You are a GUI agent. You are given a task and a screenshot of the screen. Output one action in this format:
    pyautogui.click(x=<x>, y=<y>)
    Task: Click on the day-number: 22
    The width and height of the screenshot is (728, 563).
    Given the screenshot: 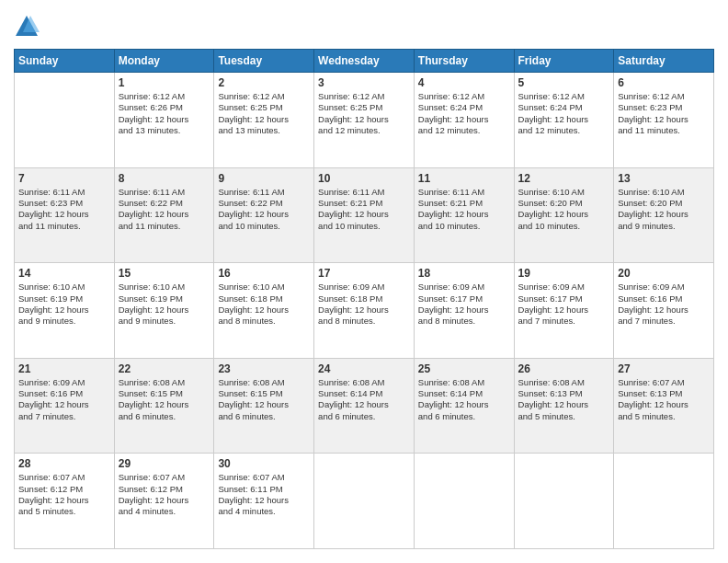 What is the action you would take?
    pyautogui.click(x=165, y=369)
    